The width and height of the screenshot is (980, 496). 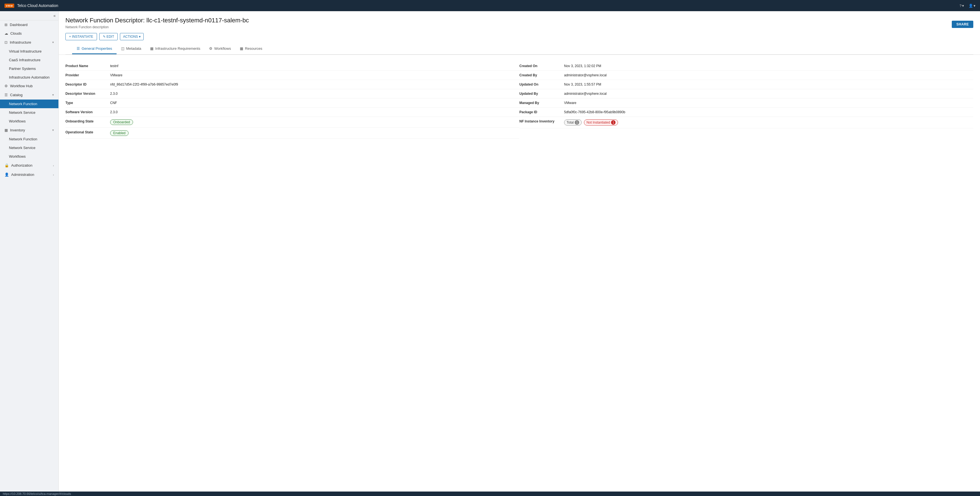 I want to click on sidebar-item-inventory-workflows: Workflows, so click(x=29, y=156).